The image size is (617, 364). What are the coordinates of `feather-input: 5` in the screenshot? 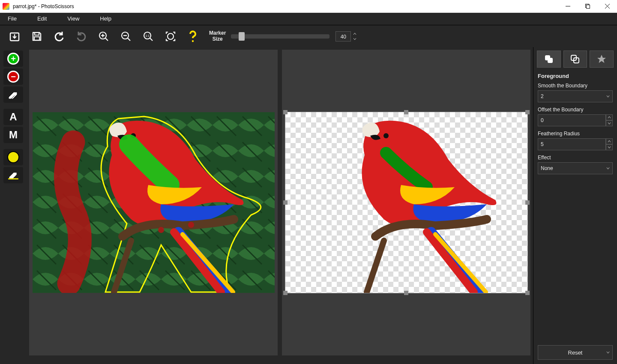 It's located at (575, 144).